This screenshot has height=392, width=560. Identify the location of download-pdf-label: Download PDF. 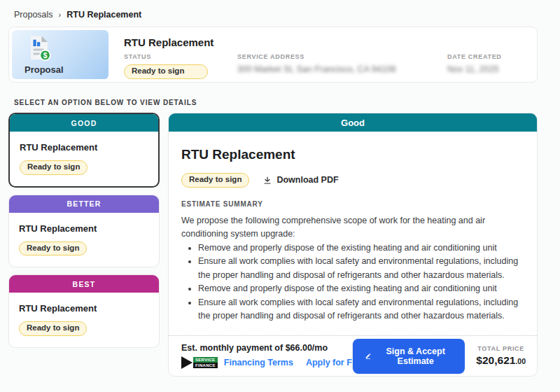
(307, 180).